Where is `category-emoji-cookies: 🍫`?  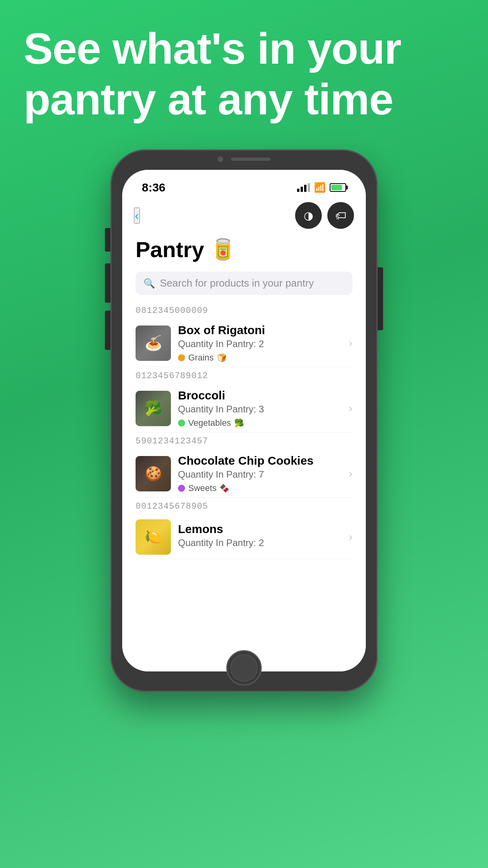 category-emoji-cookies: 🍫 is located at coordinates (225, 488).